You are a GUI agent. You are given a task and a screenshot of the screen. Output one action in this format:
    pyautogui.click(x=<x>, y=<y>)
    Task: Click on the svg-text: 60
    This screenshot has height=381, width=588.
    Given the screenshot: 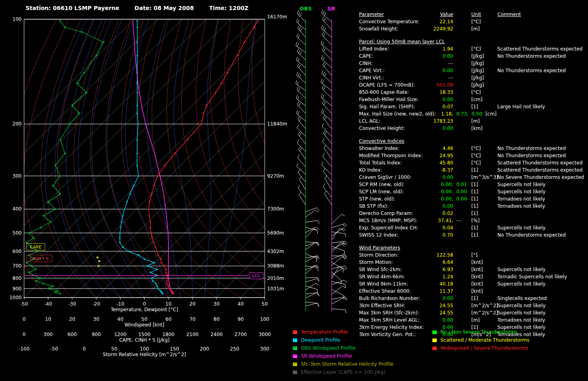 What is the action you would take?
    pyautogui.click(x=168, y=319)
    